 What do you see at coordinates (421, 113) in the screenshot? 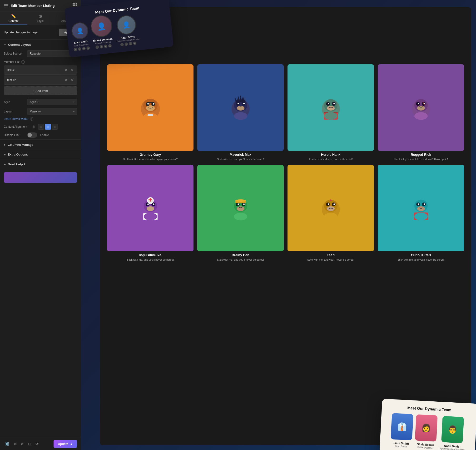
I see `monkey-card-rugged-rick: Rugged Rick You think you can take me do…` at bounding box center [421, 113].